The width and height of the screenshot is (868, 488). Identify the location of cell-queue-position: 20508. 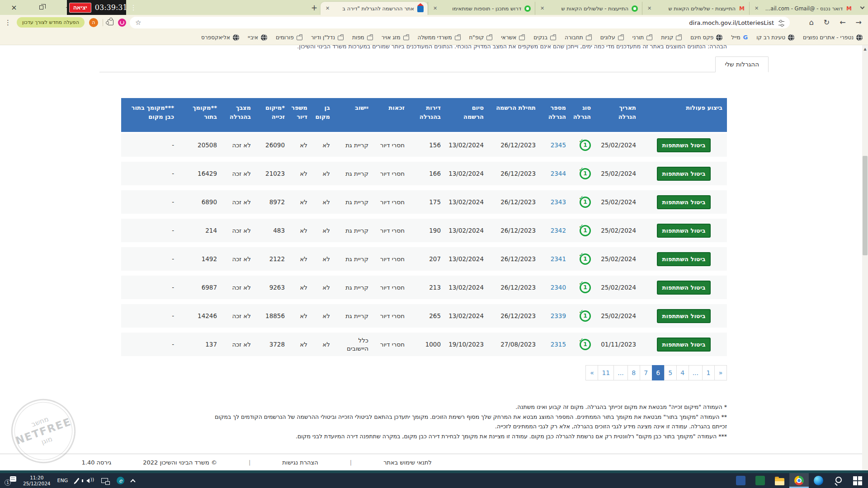
(200, 145).